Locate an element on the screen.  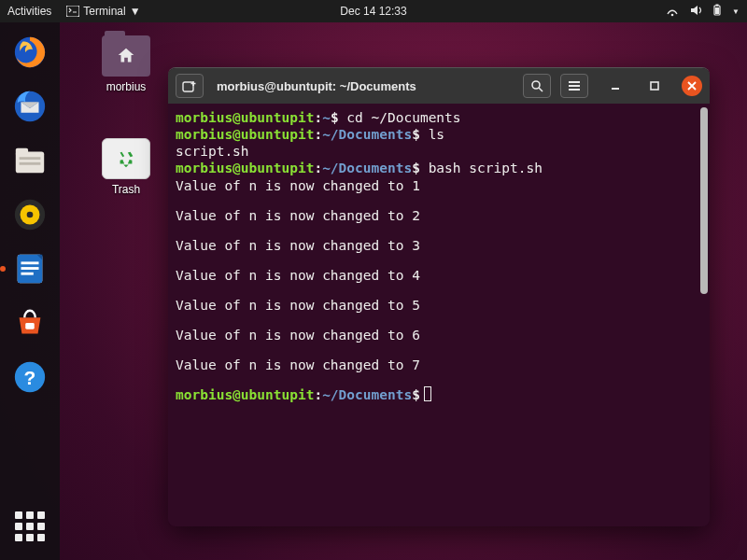
new-tab-icon is located at coordinates (190, 86).